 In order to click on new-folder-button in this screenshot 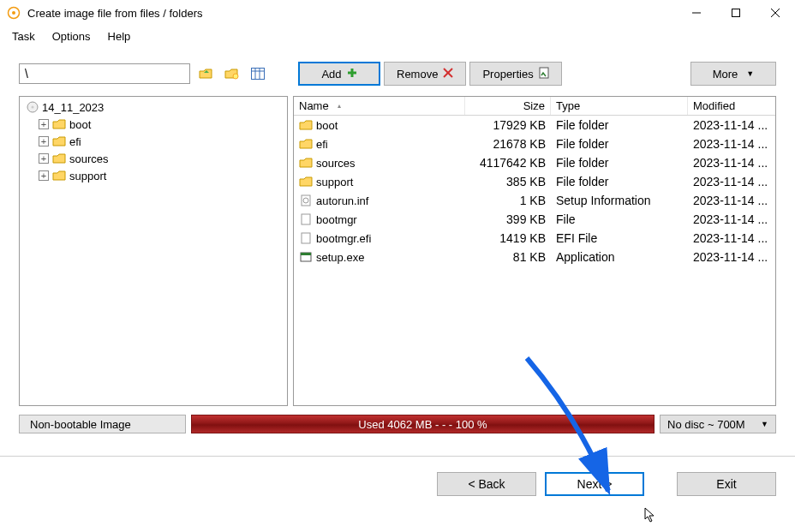, I will do `click(232, 74)`.